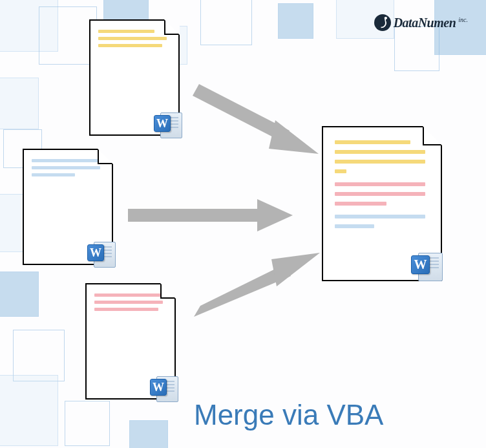 This screenshot has width=486, height=448. Describe the element at coordinates (463, 19) in the screenshot. I see `brand-suffix-text: inc.` at that location.